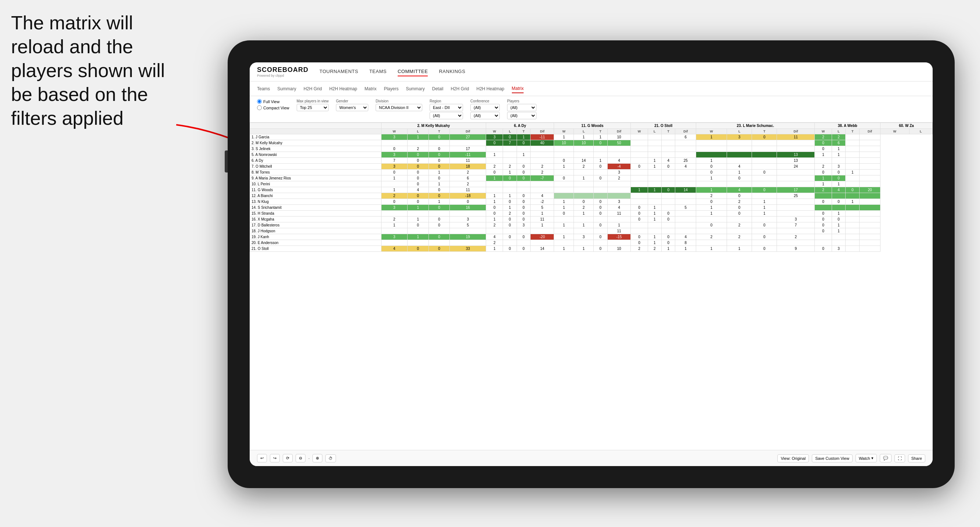  Describe the element at coordinates (452, 72) in the screenshot. I see `nav-rankings: RANKINGS` at that location.